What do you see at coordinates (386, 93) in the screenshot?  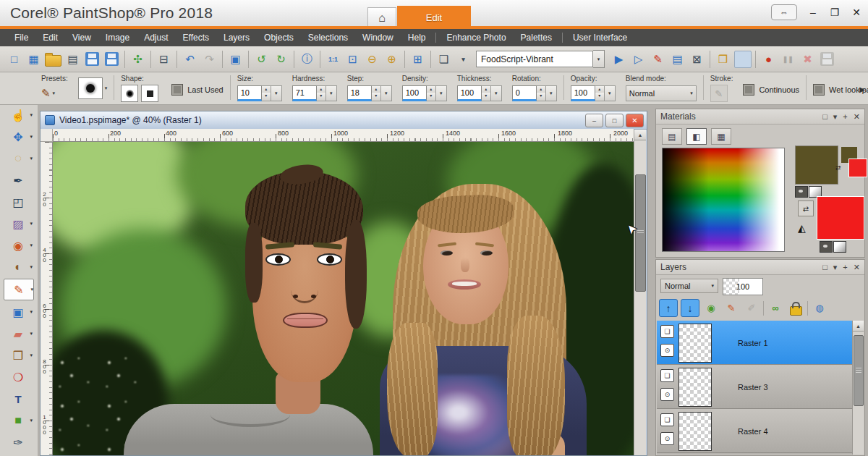 I see `step-dropdown-icon: ▾` at bounding box center [386, 93].